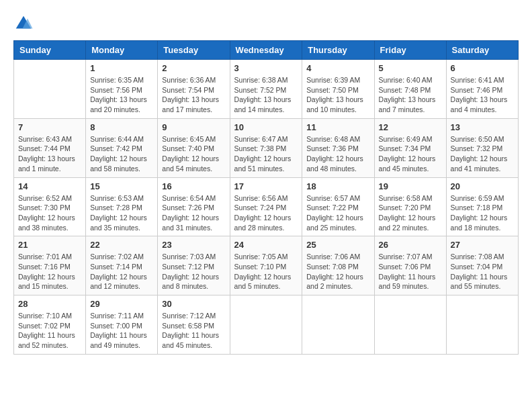 This screenshot has height=411, width=532. I want to click on sunset-info: Sunset: 7:40 PM, so click(193, 149).